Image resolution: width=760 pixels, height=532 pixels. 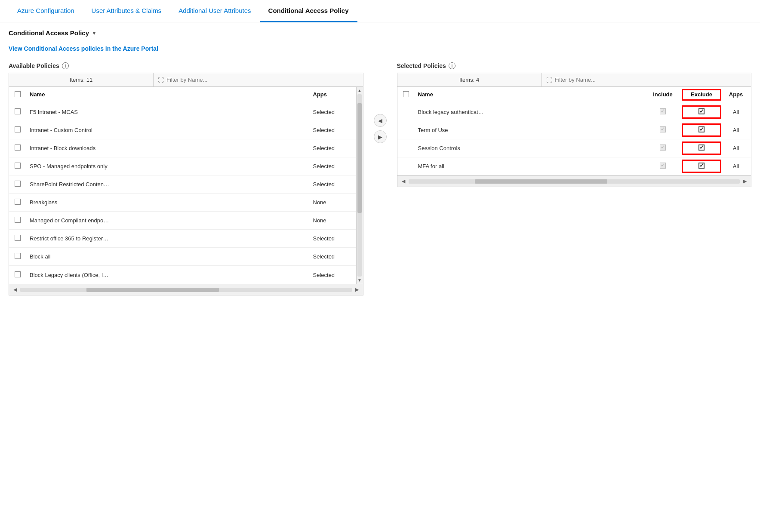 What do you see at coordinates (168, 184) in the screenshot?
I see `row-name: SharePoint Restricted Conten…` at bounding box center [168, 184].